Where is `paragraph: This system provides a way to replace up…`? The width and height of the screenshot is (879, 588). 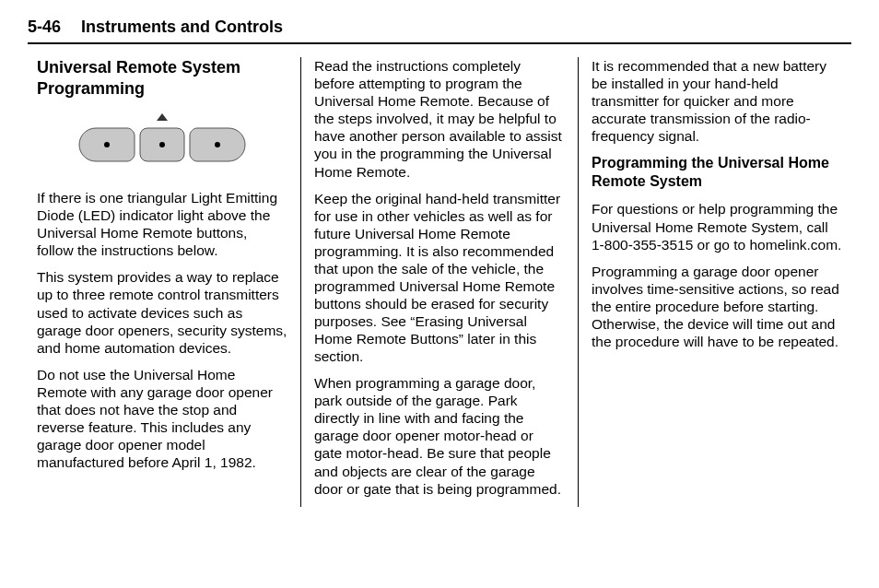
paragraph: This system provides a way to replace up… is located at coordinates (162, 312).